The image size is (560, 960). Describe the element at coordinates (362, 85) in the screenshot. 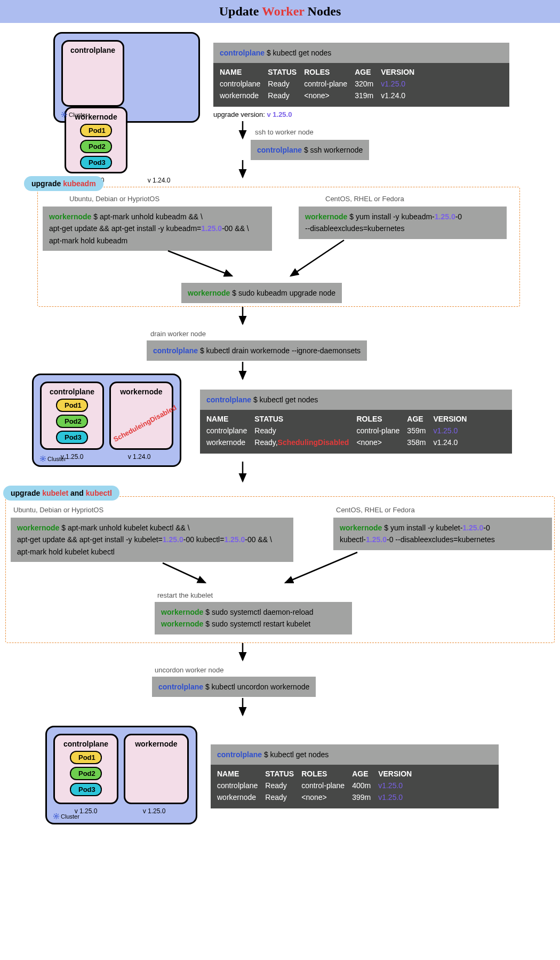

I see `nodes-table-1: NAMESTATUSROLESAGEVERSION controlplaneRe…` at that location.